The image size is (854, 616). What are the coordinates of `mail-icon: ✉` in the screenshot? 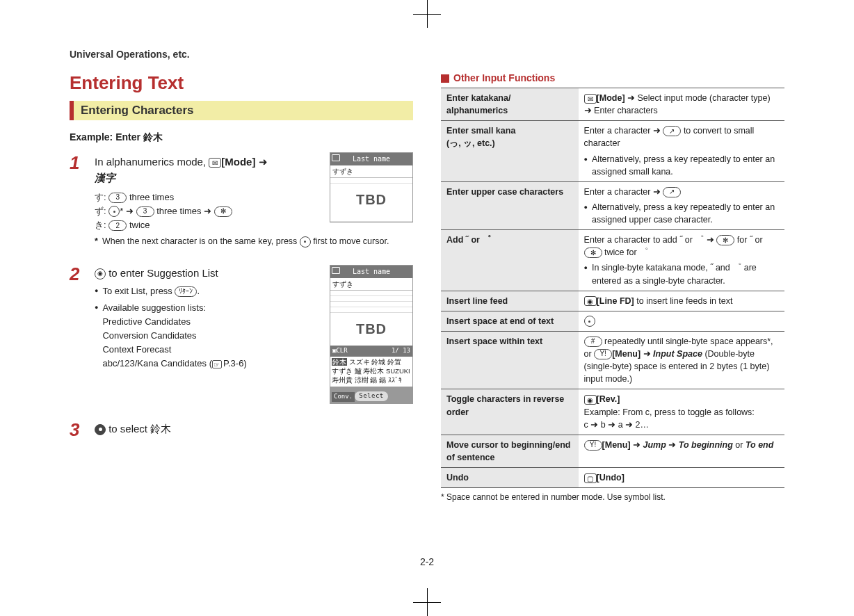 It's located at (215, 163).